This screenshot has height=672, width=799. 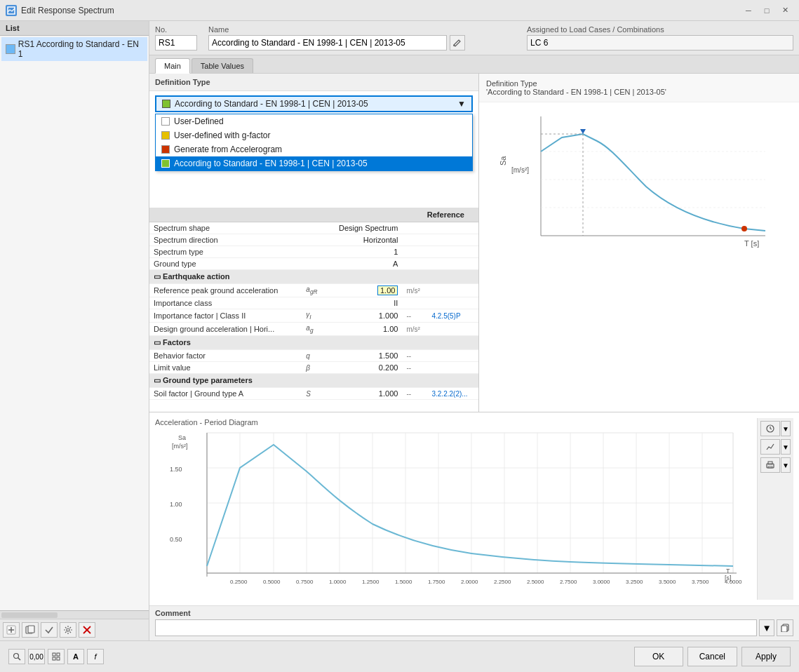 I want to click on ok-button: OK, so click(x=659, y=657).